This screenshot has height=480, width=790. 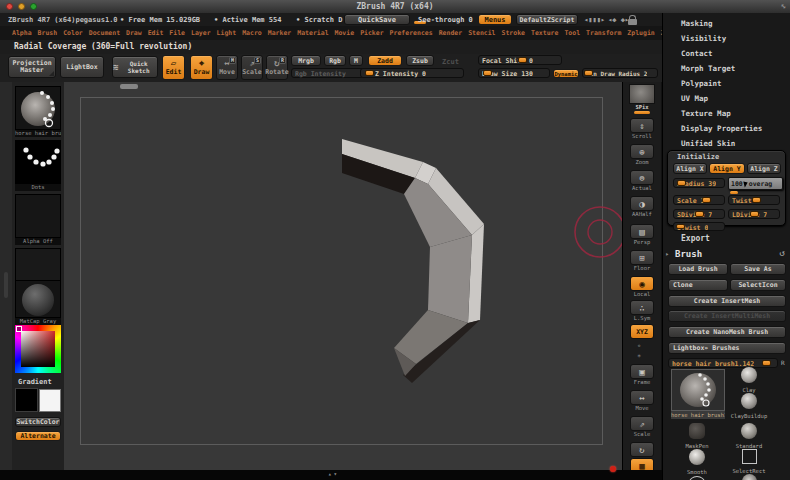 What do you see at coordinates (754, 200) in the screenshot?
I see `twist-slider: Twist 0` at bounding box center [754, 200].